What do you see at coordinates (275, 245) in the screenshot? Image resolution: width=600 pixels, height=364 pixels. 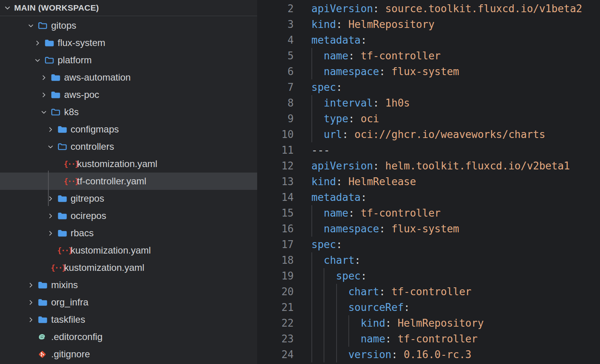 I see `line-number: 17` at bounding box center [275, 245].